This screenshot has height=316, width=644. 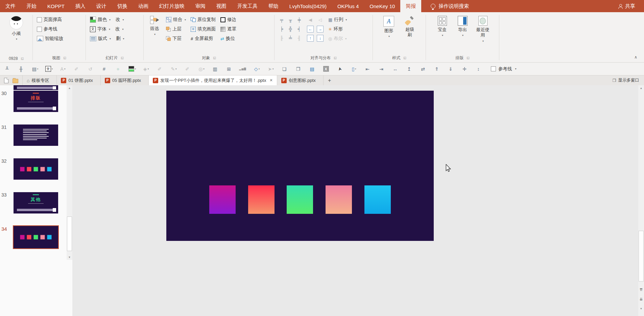 I want to click on eyedropper-icon: ✐, so click(x=188, y=69).